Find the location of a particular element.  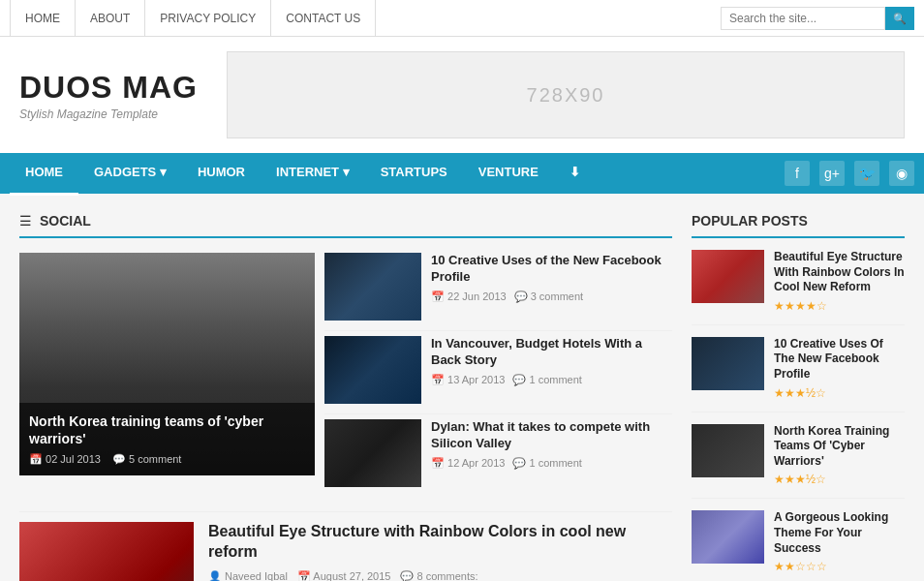

side-post-2-thumb is located at coordinates (373, 370).